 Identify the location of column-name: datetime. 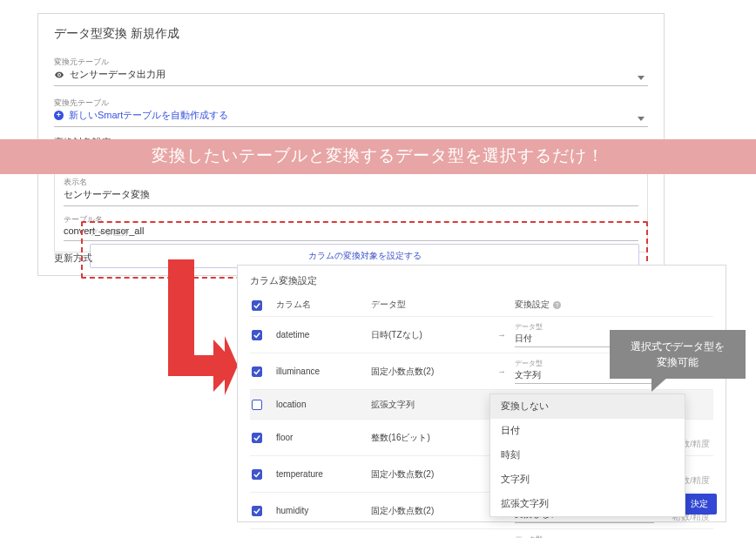
(322, 334).